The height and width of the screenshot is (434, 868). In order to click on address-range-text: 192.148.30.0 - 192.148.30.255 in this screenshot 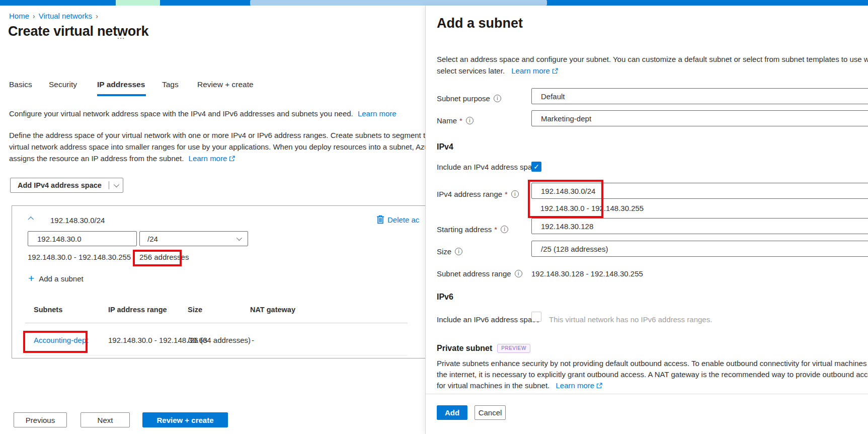, I will do `click(80, 257)`.